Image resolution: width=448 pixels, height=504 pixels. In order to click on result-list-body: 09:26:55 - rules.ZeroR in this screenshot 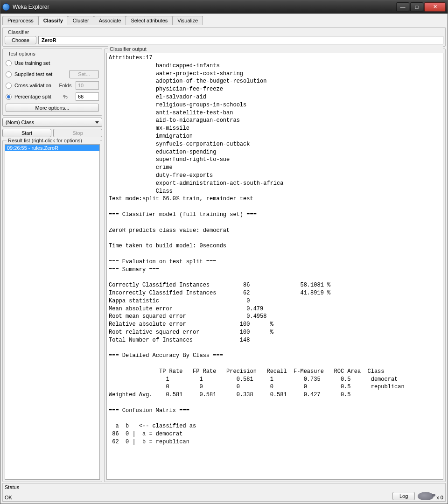, I will do `click(52, 312)`.